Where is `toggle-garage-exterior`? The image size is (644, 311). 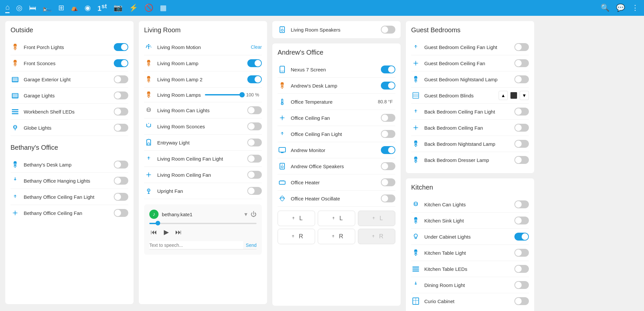 toggle-garage-exterior is located at coordinates (121, 79).